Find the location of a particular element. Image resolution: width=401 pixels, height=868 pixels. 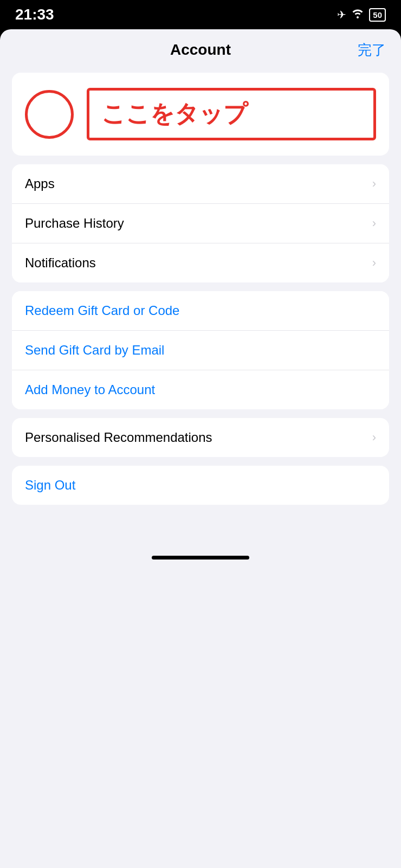

menu-item-sign-out: Sign Out is located at coordinates (200, 485).